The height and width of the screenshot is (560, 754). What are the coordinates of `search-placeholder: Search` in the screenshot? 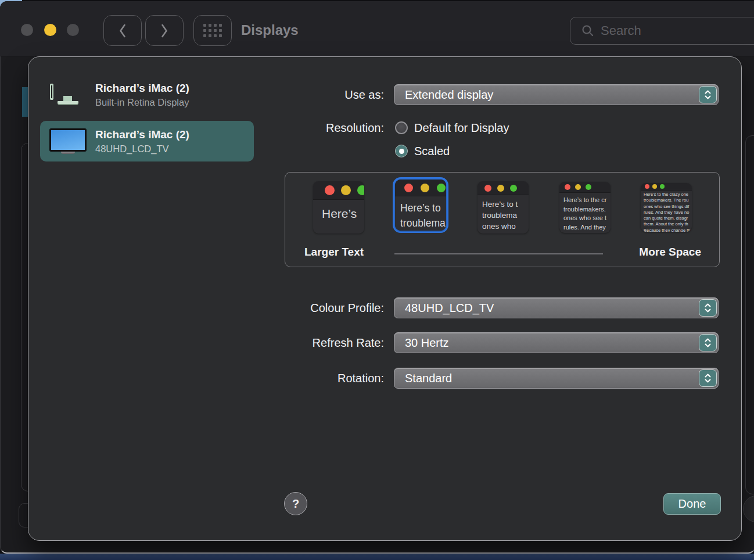 It's located at (621, 31).